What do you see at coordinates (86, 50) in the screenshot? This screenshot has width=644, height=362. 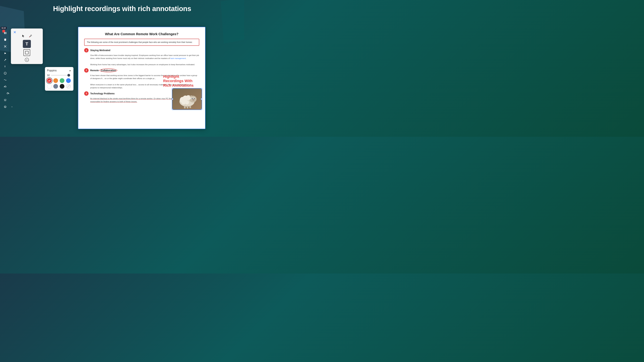 I see `section-1-number: 1` at bounding box center [86, 50].